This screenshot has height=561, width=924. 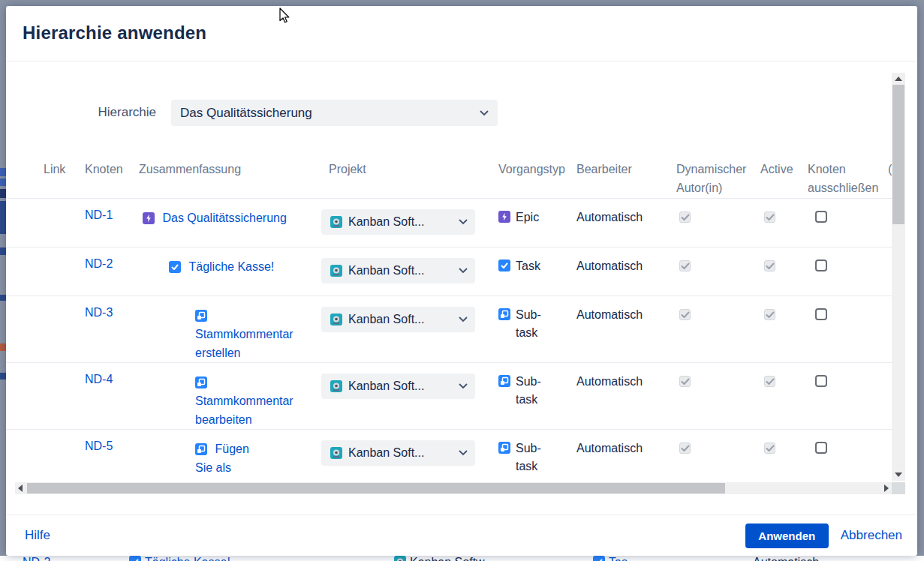 What do you see at coordinates (898, 154) in the screenshot?
I see `vertical-scrollbar-thumb` at bounding box center [898, 154].